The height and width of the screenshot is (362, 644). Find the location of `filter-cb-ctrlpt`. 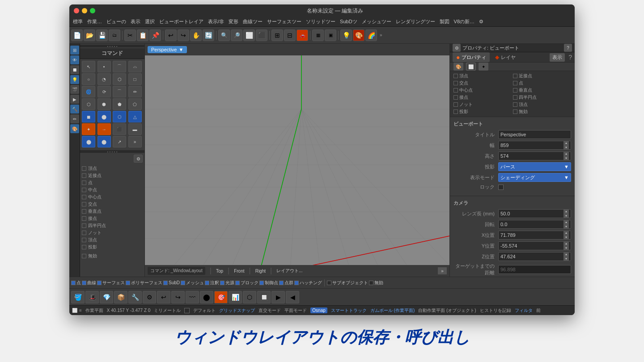

filter-cb-ctrlpt is located at coordinates (262, 283).